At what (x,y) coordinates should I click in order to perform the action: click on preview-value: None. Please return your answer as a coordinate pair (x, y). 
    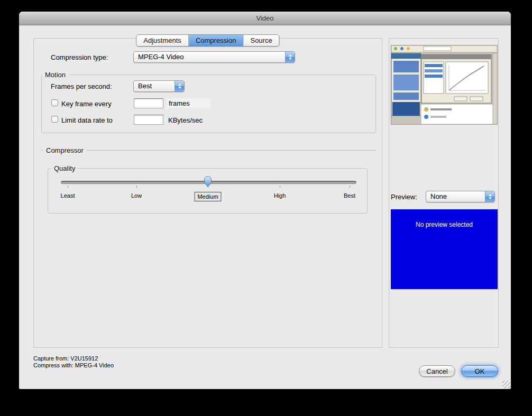
    Looking at the image, I should click on (456, 197).